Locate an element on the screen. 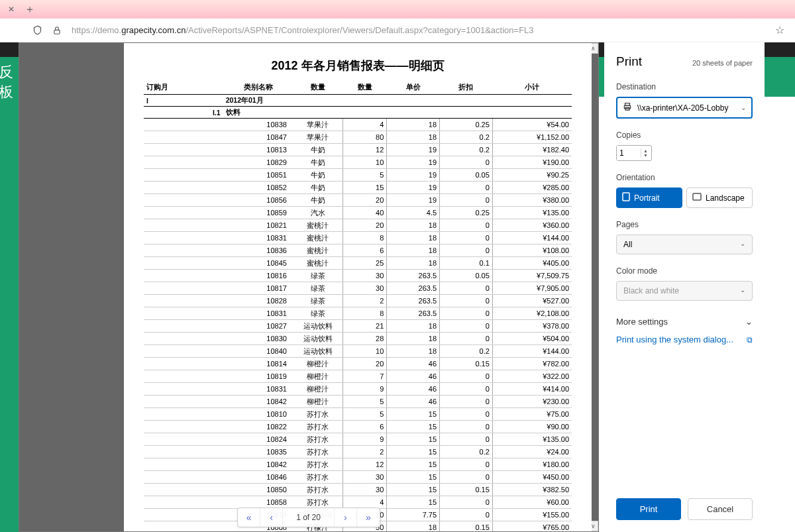 Image resolution: width=795 pixels, height=532 pixels. table-row: 10838苹果汁4180.25¥54.00 is located at coordinates (358, 125).